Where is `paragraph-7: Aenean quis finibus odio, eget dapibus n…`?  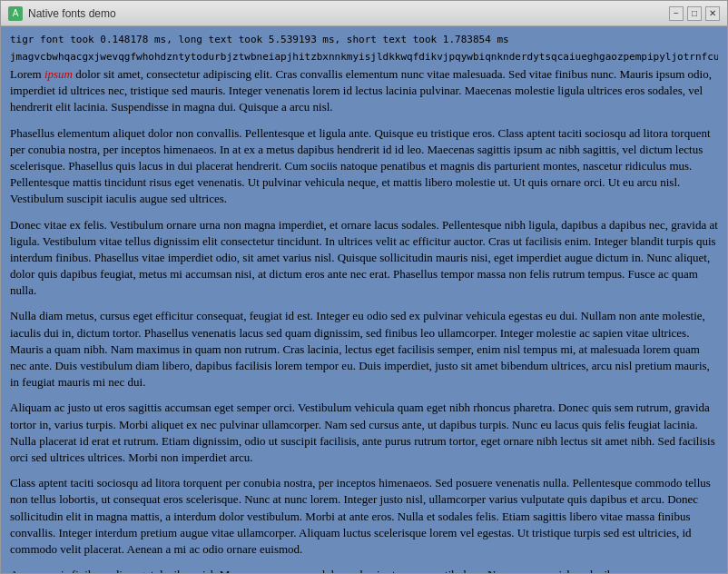
paragraph-7: Aenean quis finibus odio, eget dapibus n… is located at coordinates (364, 570).